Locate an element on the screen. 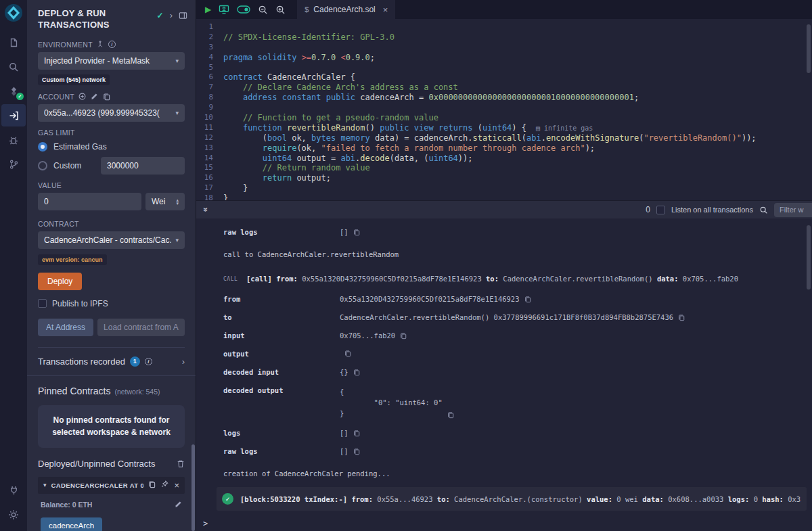 This screenshot has height=531, width=812. remove-contract-icon: × is located at coordinates (177, 486).